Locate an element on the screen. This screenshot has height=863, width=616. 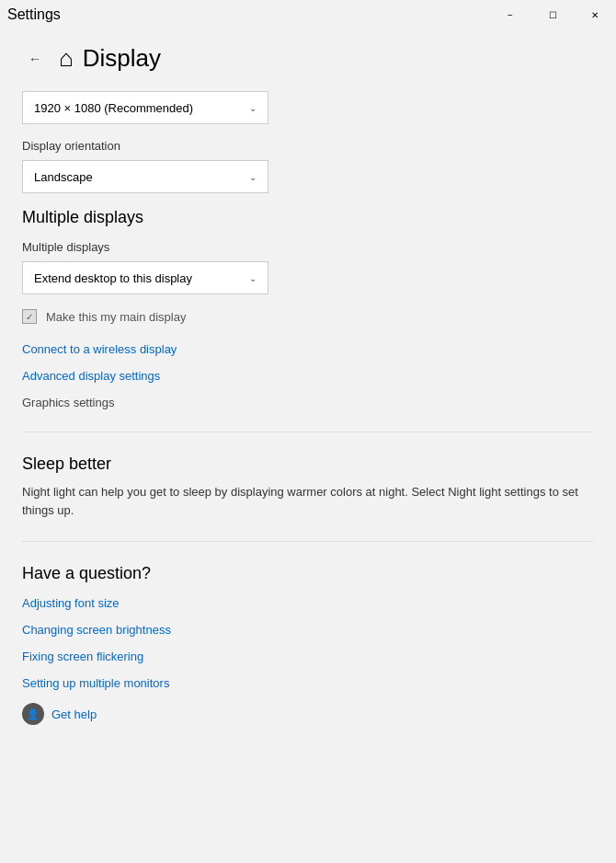
checkbox-check-icon: ✓ is located at coordinates (29, 316).